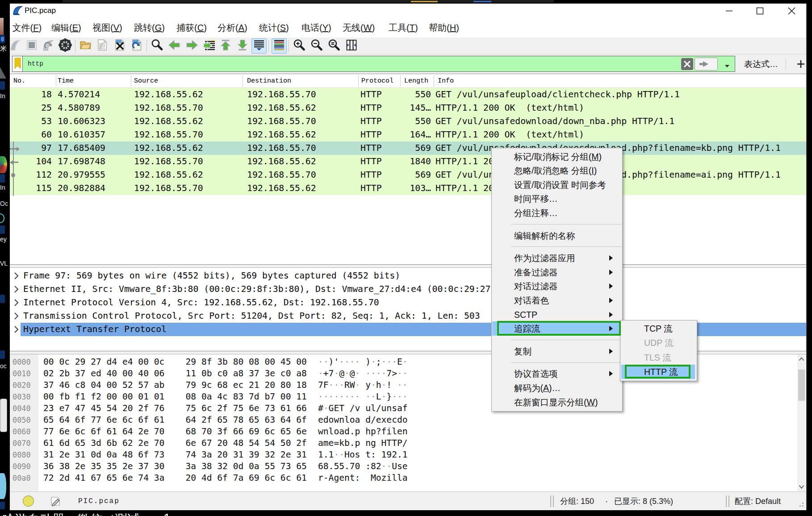 The width and height of the screenshot is (812, 516). I want to click on hex-row: 0060 77 6e 6c 6f 61 64 2e 70 68 70 3f 66…, so click(408, 432).